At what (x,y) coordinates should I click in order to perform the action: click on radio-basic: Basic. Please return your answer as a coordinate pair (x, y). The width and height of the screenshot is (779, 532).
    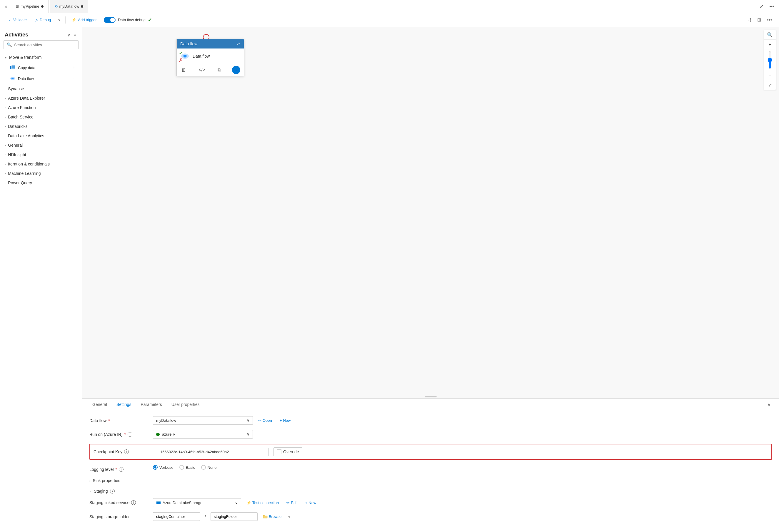
    Looking at the image, I should click on (187, 467).